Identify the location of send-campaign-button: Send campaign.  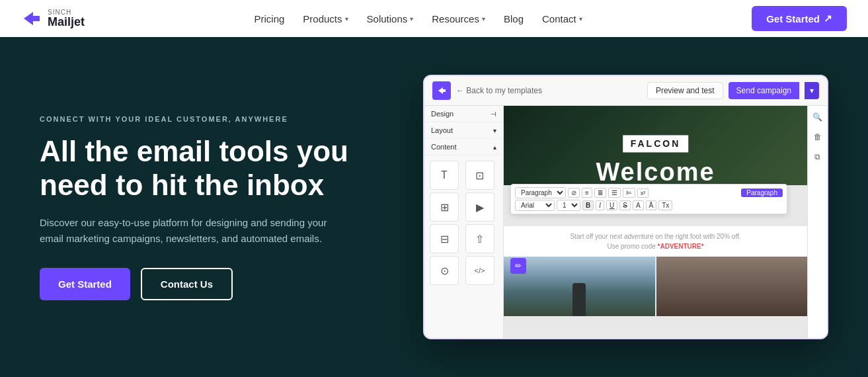
(764, 91).